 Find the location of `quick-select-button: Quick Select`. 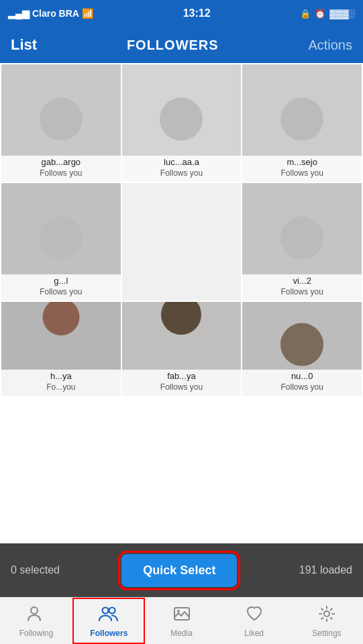

quick-select-button: Quick Select is located at coordinates (179, 570).